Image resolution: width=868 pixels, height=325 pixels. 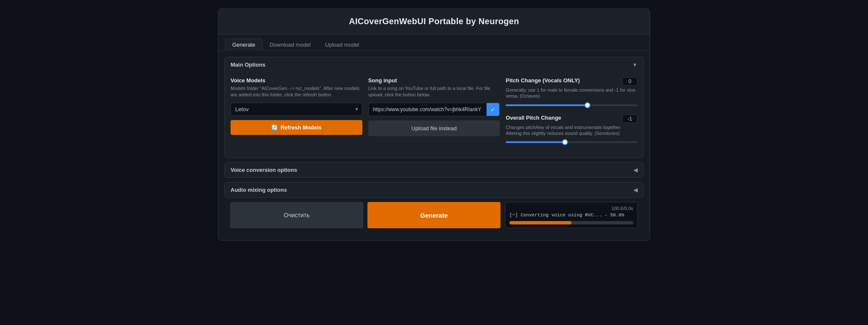 What do you see at coordinates (297, 81) in the screenshot?
I see `voice-models-label: Voice Models` at bounding box center [297, 81].